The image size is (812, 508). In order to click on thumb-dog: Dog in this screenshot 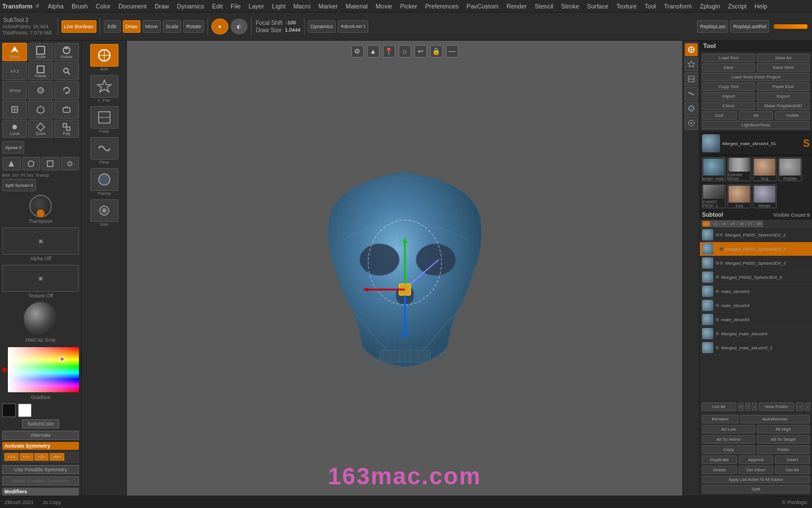, I will do `click(765, 169)`.